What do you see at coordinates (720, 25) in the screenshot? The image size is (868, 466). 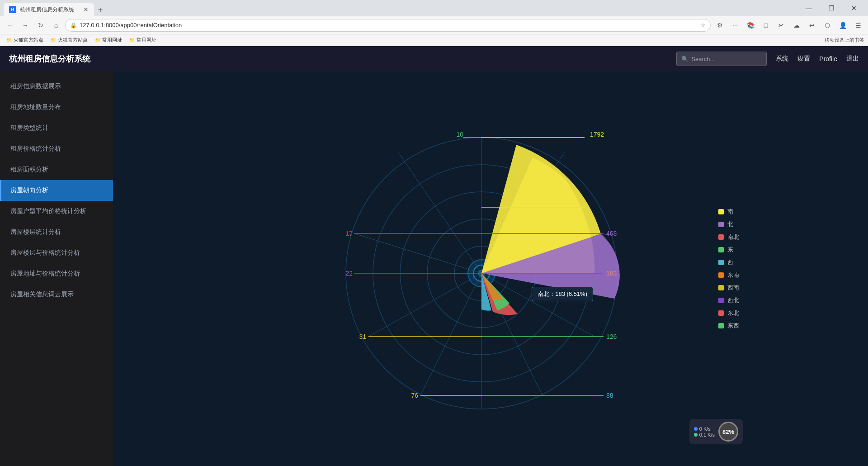 I see `extensions-button: ⚙` at bounding box center [720, 25].